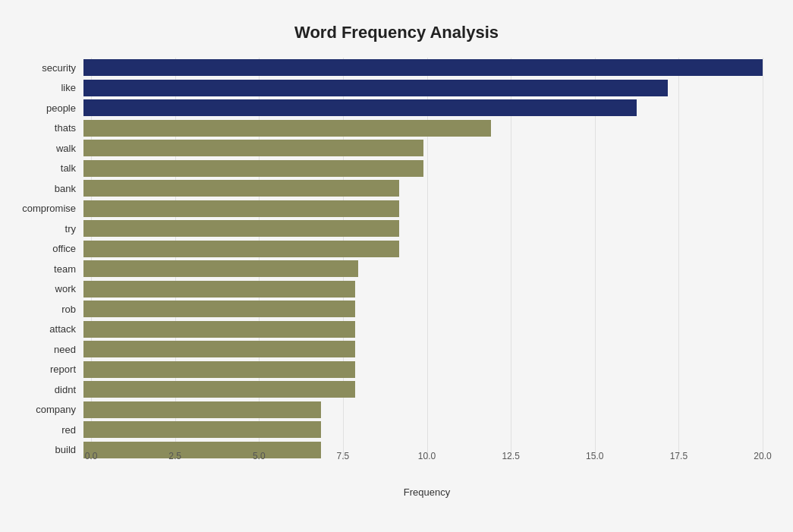 This screenshot has height=532, width=793. What do you see at coordinates (42, 149) in the screenshot?
I see `bar-label: walk` at bounding box center [42, 149].